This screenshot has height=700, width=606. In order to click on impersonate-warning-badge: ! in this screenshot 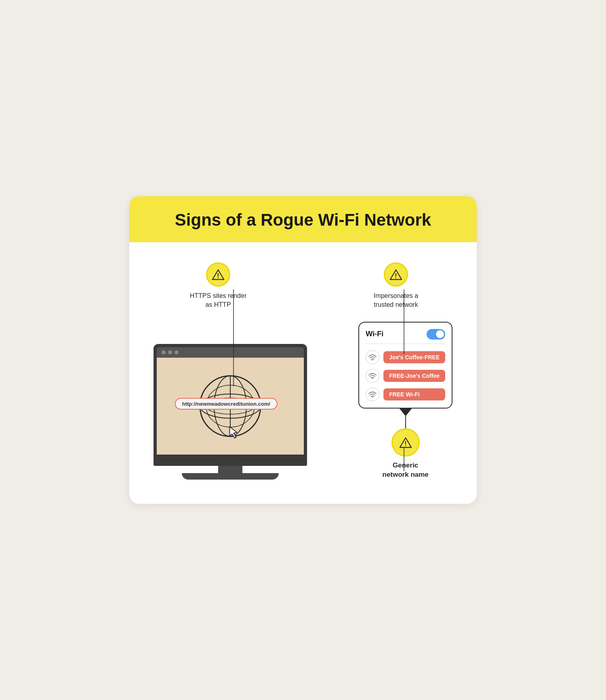, I will do `click(396, 275)`.